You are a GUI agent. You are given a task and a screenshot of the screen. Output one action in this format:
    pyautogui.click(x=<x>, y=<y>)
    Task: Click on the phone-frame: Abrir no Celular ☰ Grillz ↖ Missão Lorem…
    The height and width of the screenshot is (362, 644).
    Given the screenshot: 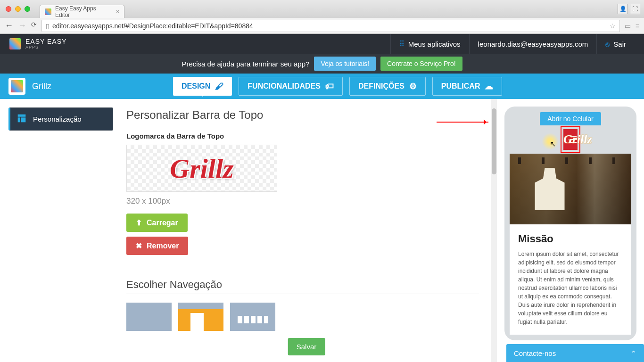 What is the action you would take?
    pyautogui.click(x=570, y=223)
    